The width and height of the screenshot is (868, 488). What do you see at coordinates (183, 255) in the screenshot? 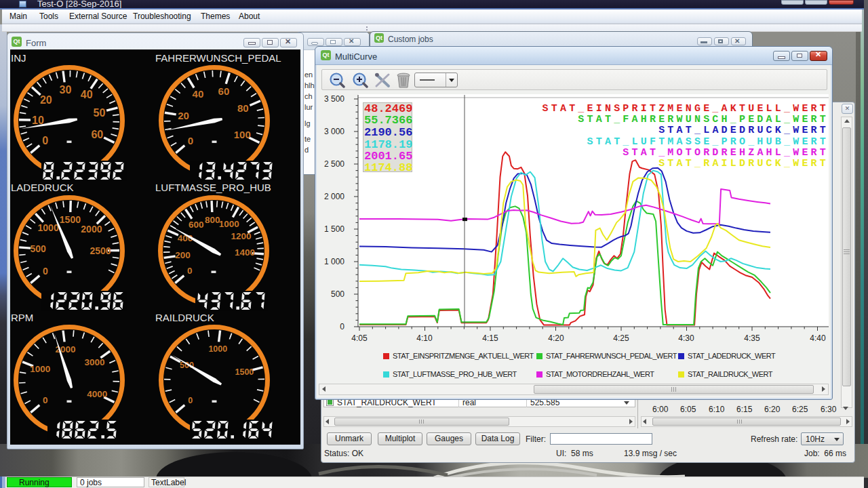
I see `svg-text: 200` at bounding box center [183, 255].